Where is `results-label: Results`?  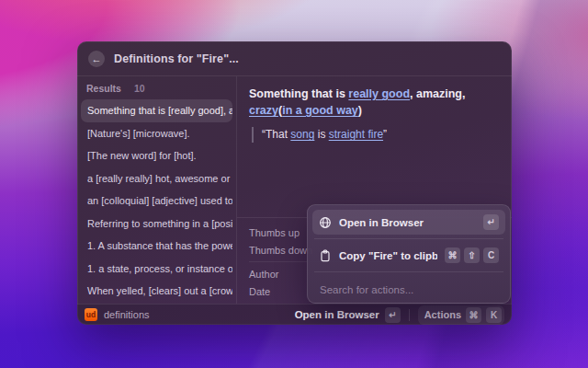 results-label: Results is located at coordinates (104, 88).